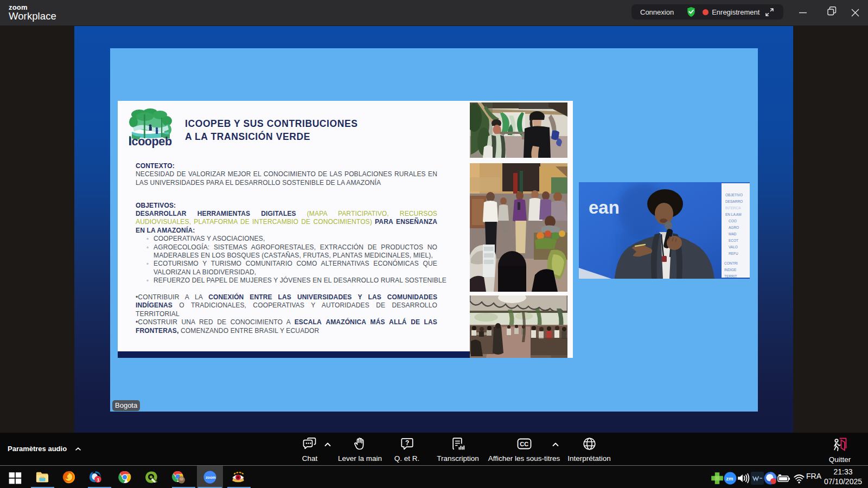 The image size is (868, 488). What do you see at coordinates (210, 478) in the screenshot?
I see `svg-text: zoom` at bounding box center [210, 478].